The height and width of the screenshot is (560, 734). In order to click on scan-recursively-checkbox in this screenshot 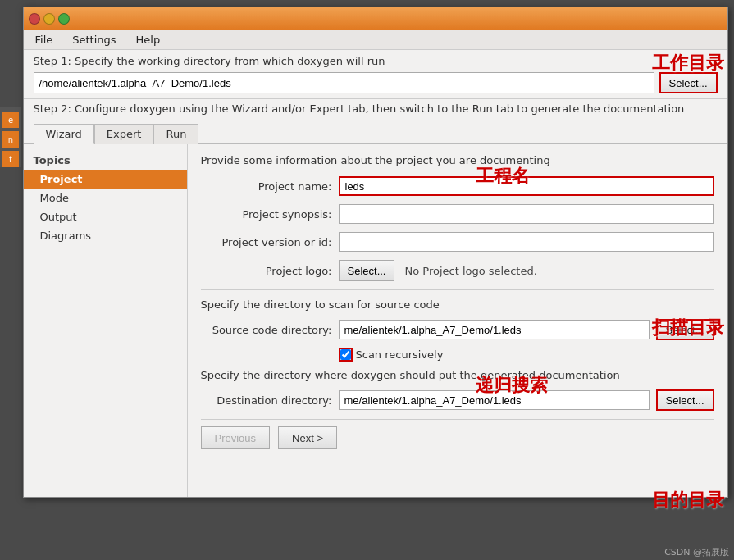, I will do `click(346, 354)`.